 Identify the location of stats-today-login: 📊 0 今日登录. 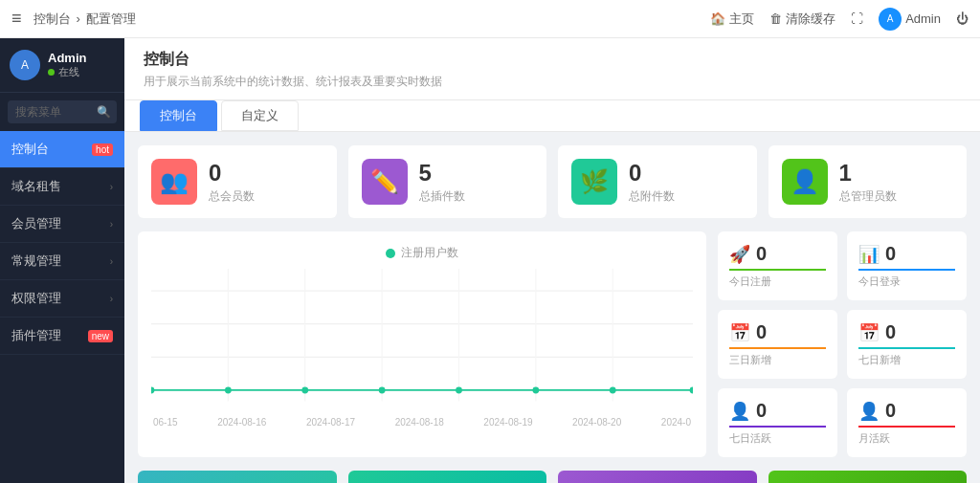
(907, 266).